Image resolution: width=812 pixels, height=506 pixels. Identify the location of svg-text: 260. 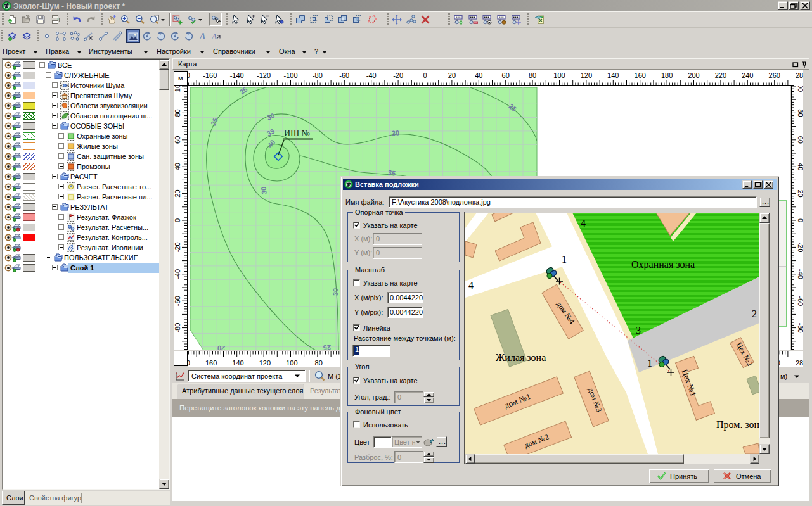
(775, 75).